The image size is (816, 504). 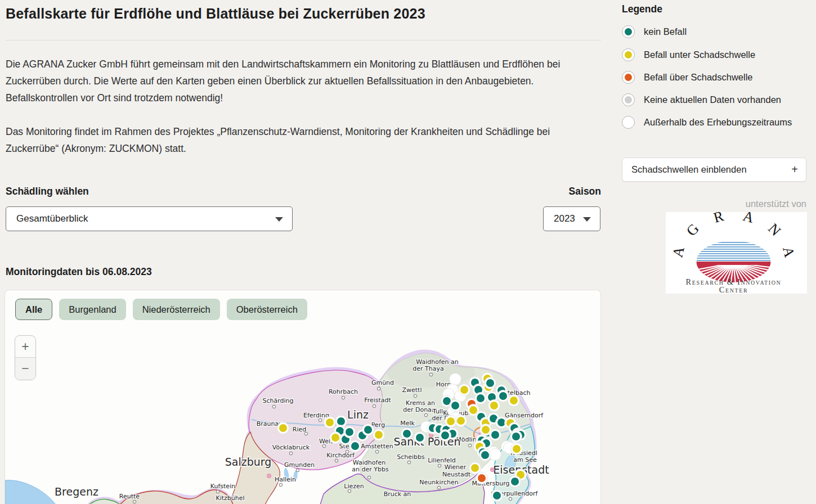 I want to click on city-label: Gmünd, so click(x=383, y=382).